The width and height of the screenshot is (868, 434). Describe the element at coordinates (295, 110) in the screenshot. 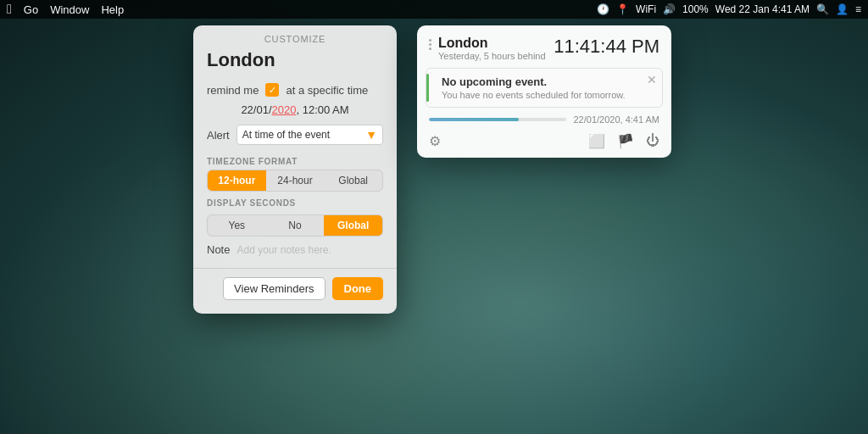

I see `date-row: 22/01/2020, 12:00 AM` at that location.